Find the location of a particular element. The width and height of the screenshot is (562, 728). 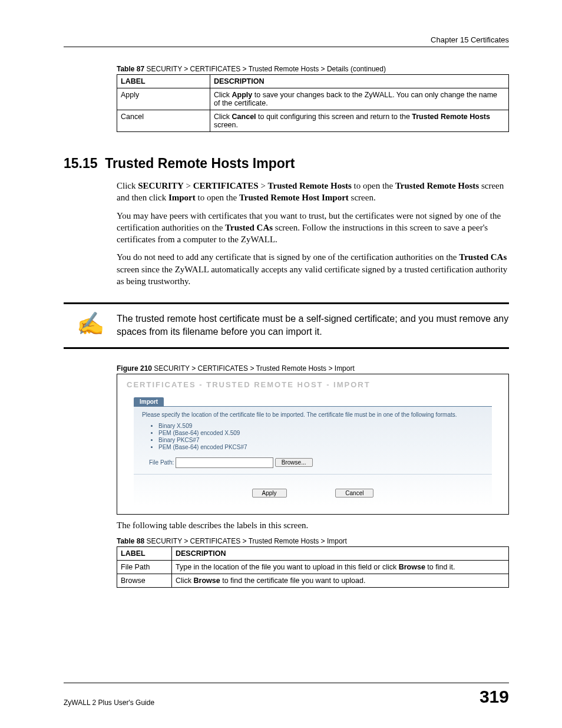

file-path-label: File Path: is located at coordinates (161, 462).